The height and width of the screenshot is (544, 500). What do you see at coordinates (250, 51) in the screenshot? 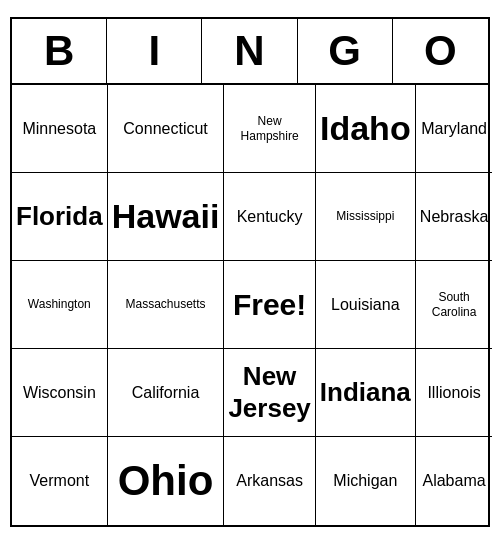
I see `header-letter: N` at bounding box center [250, 51].